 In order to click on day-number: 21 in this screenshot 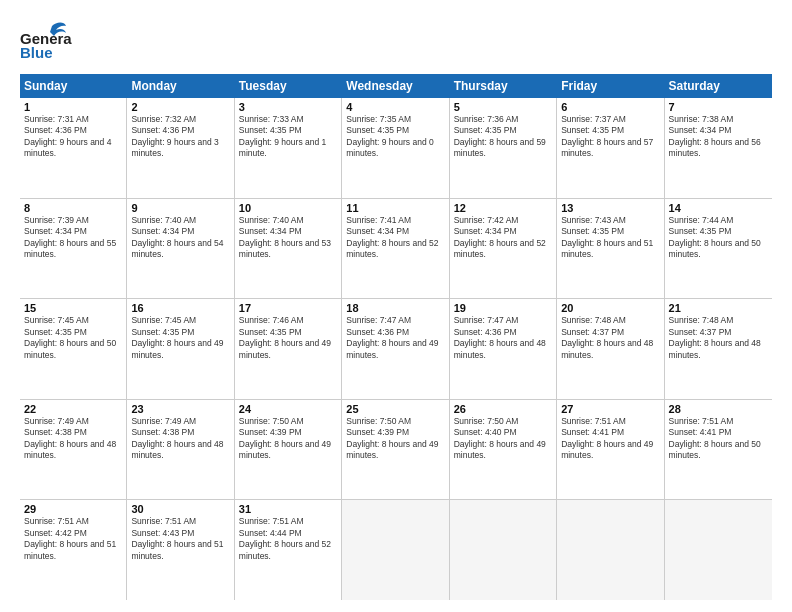, I will do `click(718, 308)`.